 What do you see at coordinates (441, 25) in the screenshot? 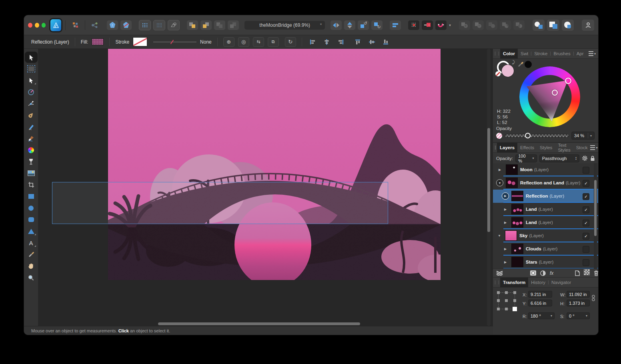
I see `snapping-magnet-toggle` at bounding box center [441, 25].